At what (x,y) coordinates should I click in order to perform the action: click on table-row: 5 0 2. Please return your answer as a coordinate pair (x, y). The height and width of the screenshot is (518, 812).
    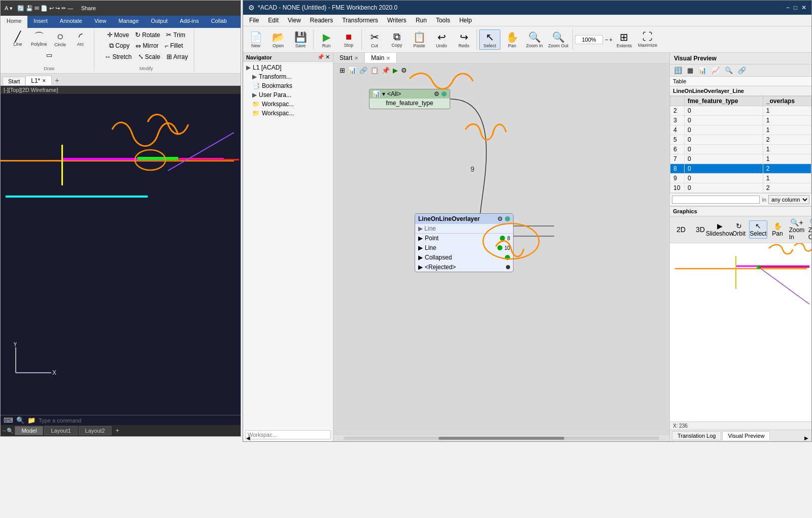
    Looking at the image, I should click on (741, 140).